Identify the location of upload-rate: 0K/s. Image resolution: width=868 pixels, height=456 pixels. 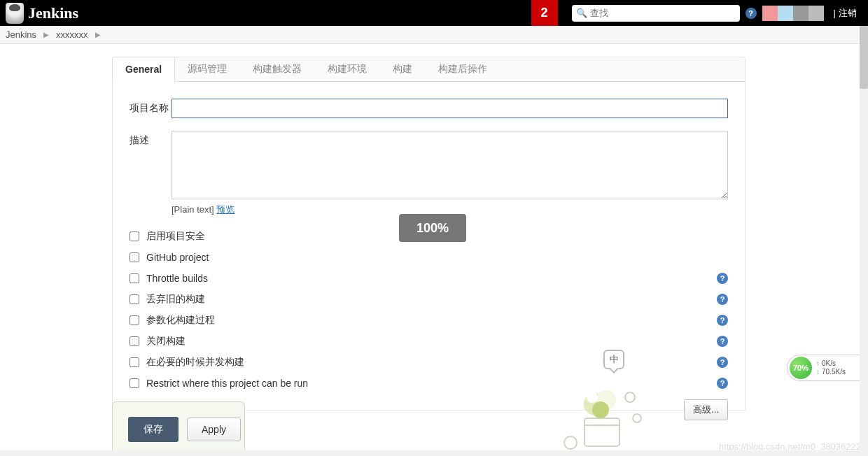
(831, 364).